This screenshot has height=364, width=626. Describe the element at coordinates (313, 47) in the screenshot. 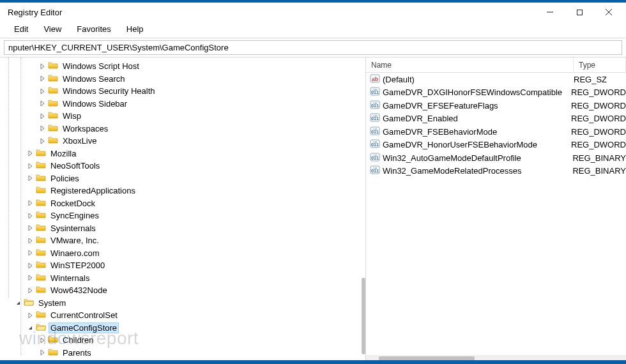

I see `address-input` at that location.